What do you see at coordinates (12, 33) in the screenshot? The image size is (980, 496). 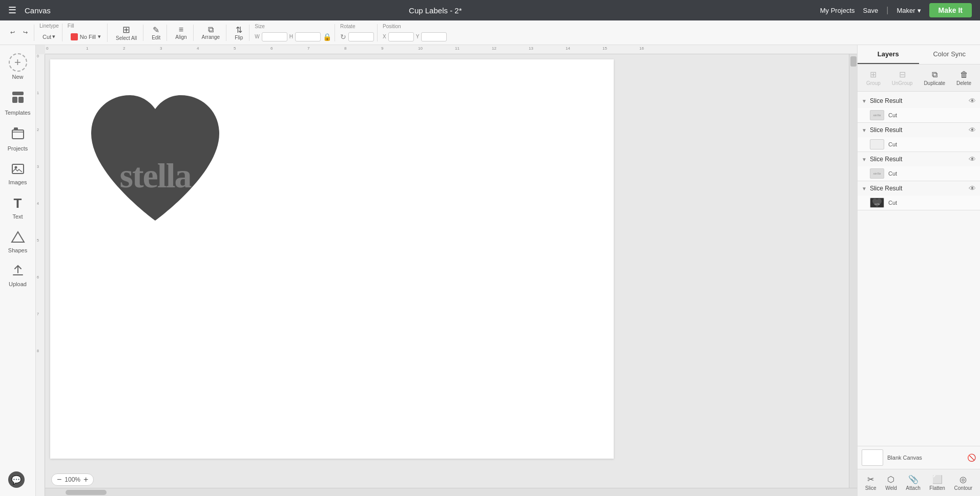 I see `undo-button: ↩` at bounding box center [12, 33].